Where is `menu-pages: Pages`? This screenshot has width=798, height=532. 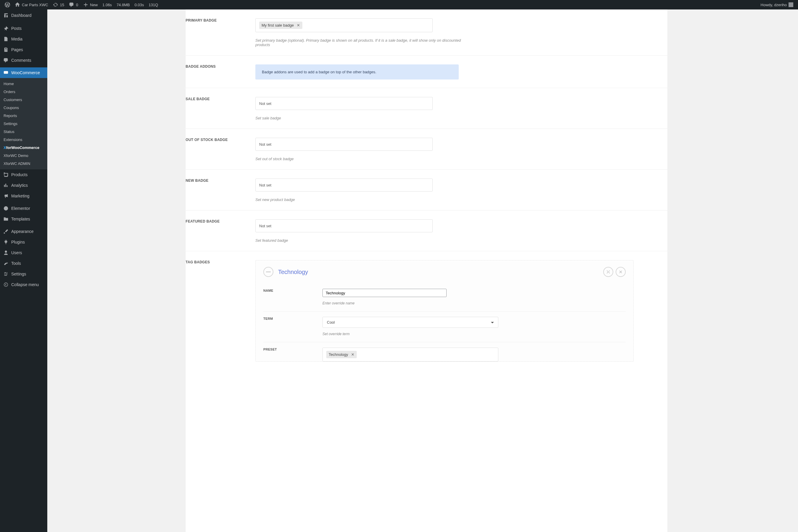 menu-pages: Pages is located at coordinates (24, 50).